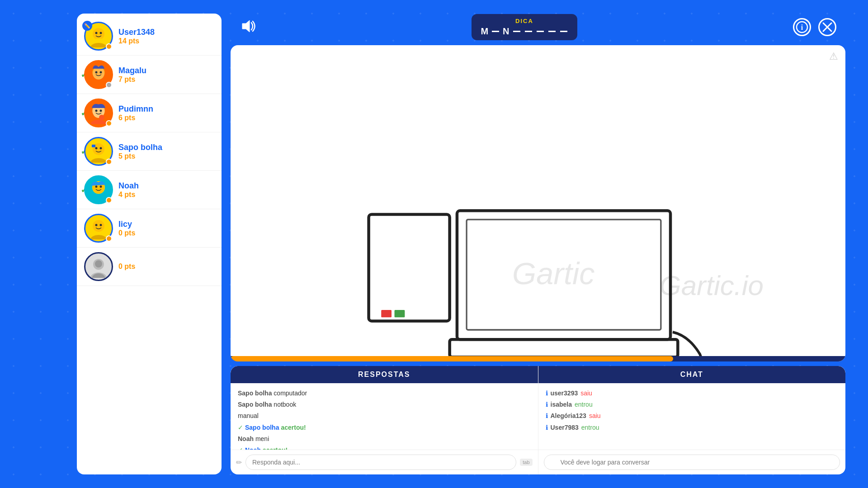  What do you see at coordinates (166, 36) in the screenshot?
I see `player-info: User1348 14 pts` at bounding box center [166, 36].